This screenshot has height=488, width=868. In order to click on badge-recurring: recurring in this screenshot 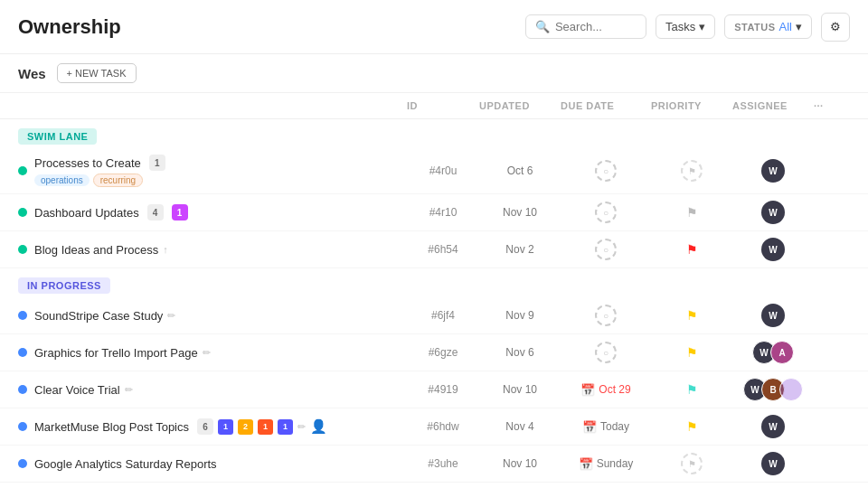, I will do `click(118, 181)`.